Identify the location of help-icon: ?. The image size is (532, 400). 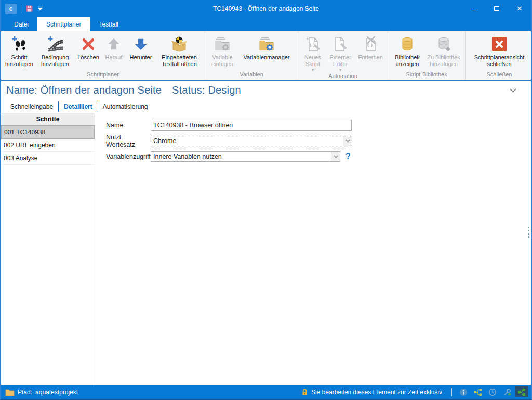
(348, 157).